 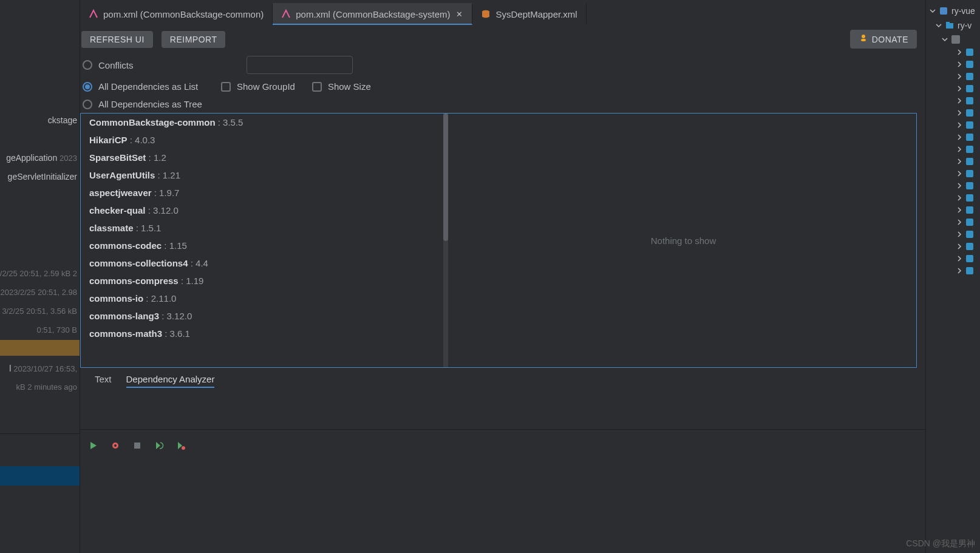 I want to click on dependency-row: commons-compress : 1.19, so click(x=265, y=280).